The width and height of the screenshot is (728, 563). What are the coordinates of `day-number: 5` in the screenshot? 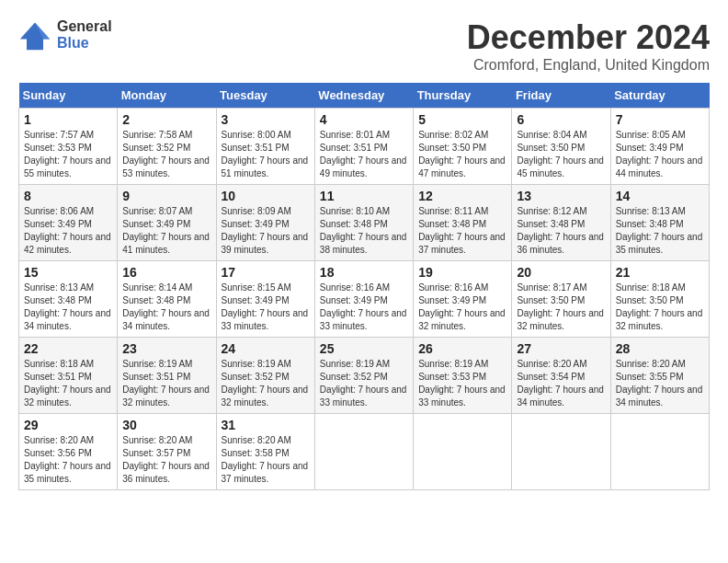 It's located at (462, 120).